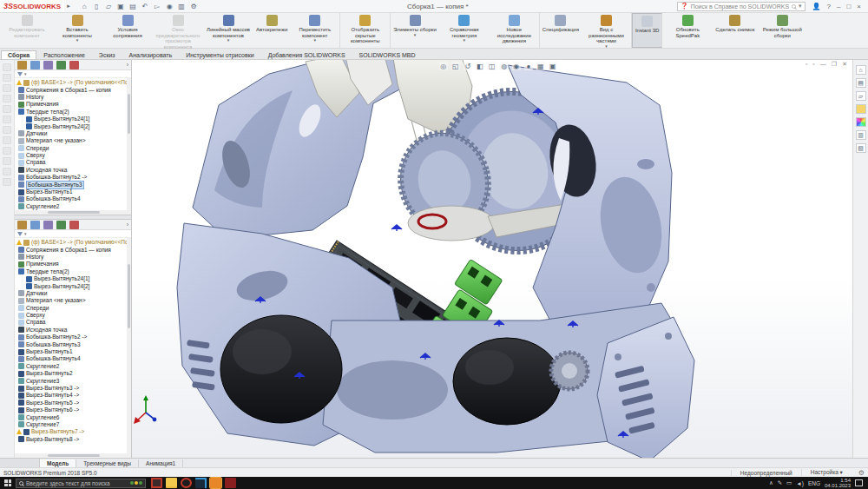 This screenshot has width=868, height=489. I want to click on status-configuration: Настройка ▾, so click(826, 472).